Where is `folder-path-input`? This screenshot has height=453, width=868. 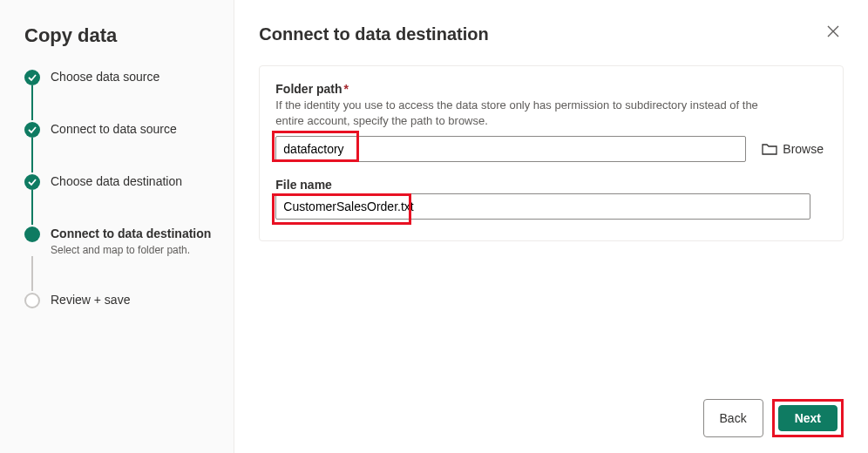 folder-path-input is located at coordinates (511, 149).